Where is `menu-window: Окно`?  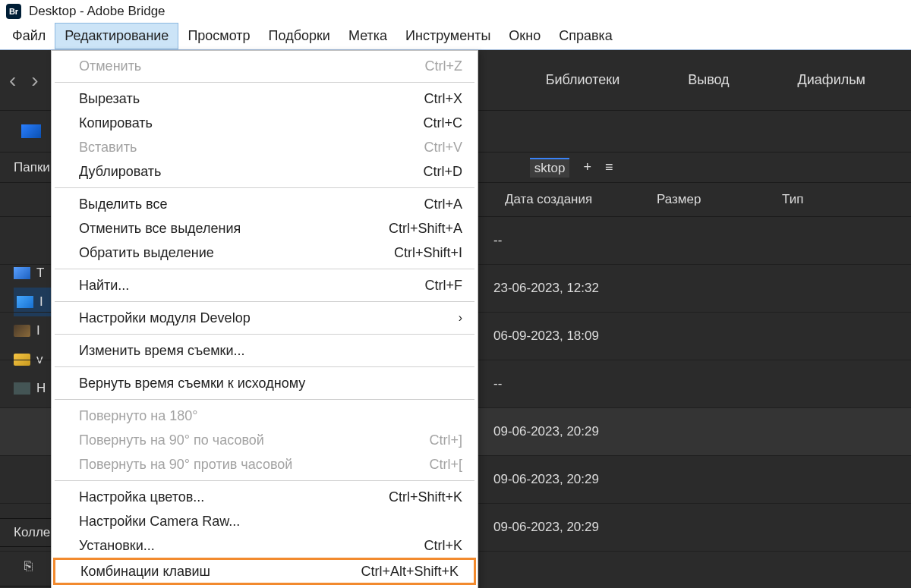 menu-window: Окно is located at coordinates (525, 36).